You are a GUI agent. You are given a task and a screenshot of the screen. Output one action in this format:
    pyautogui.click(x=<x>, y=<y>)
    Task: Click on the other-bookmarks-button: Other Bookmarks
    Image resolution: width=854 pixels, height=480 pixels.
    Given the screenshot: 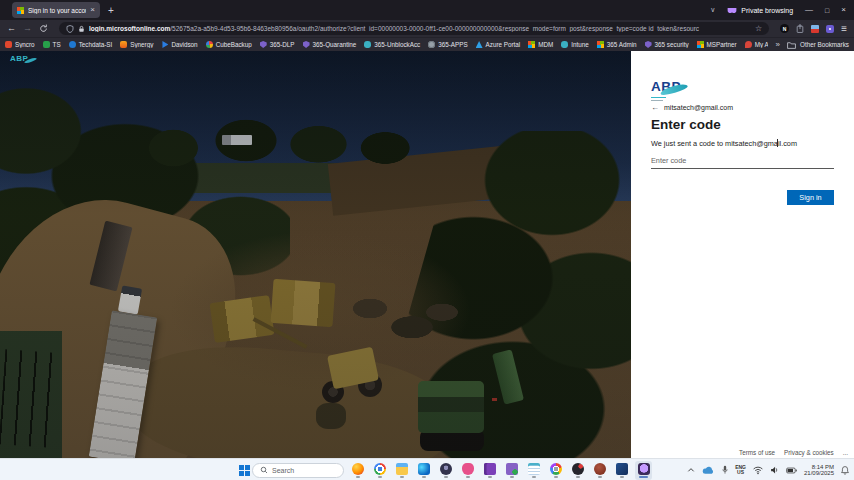 What is the action you would take?
    pyautogui.click(x=818, y=45)
    